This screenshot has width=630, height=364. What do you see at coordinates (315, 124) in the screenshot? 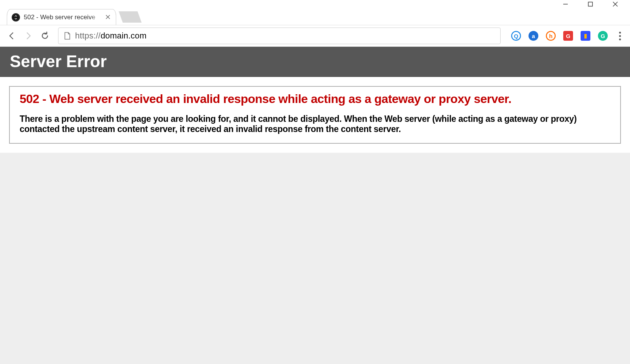
I see `error-body: There is a problem with the page you are…` at bounding box center [315, 124].